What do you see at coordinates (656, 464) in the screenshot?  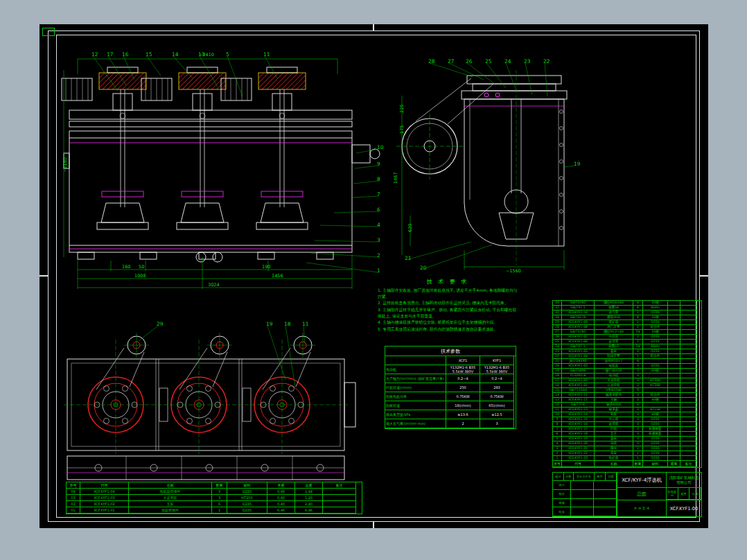 I see `bom-header-cell: 材料` at bounding box center [656, 464].